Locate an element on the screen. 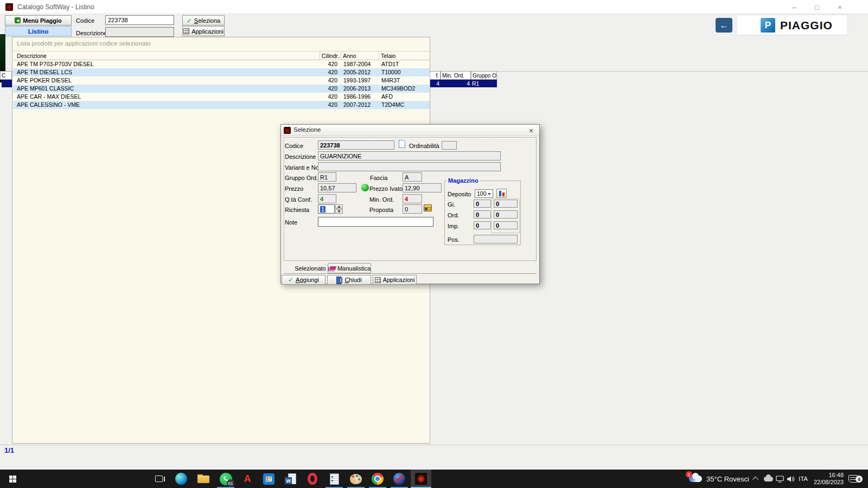  richiesta-value: 1 is located at coordinates (323, 209).